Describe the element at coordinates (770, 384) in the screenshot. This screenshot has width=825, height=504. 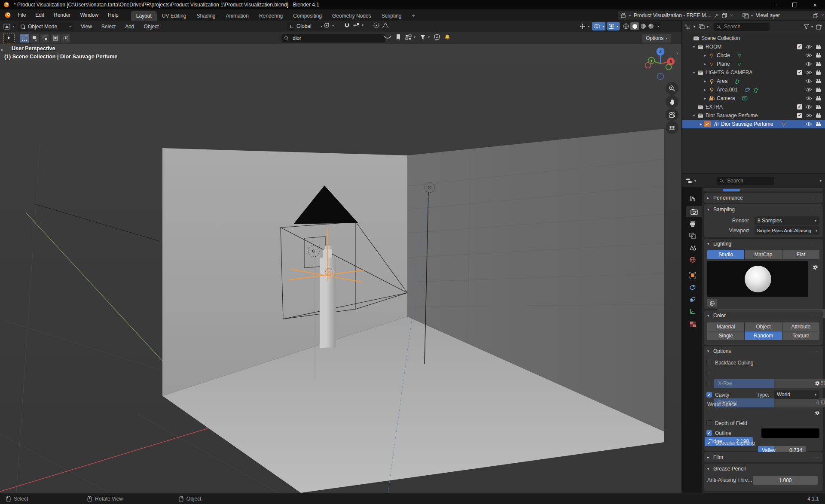
I see `xray-slider: X-Ray 0.500` at that location.